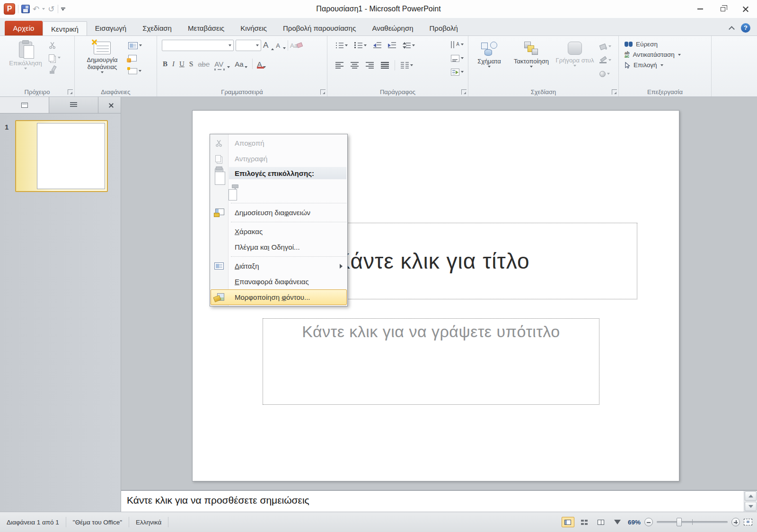  I want to click on change-case-button: Aa, so click(241, 64).